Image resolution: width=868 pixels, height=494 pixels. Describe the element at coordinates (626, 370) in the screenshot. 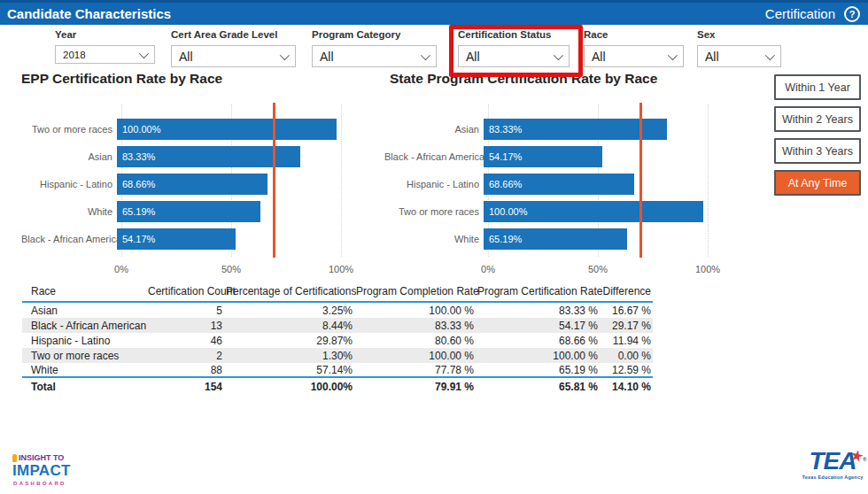

I see `value-cell: 12.59 %` at that location.